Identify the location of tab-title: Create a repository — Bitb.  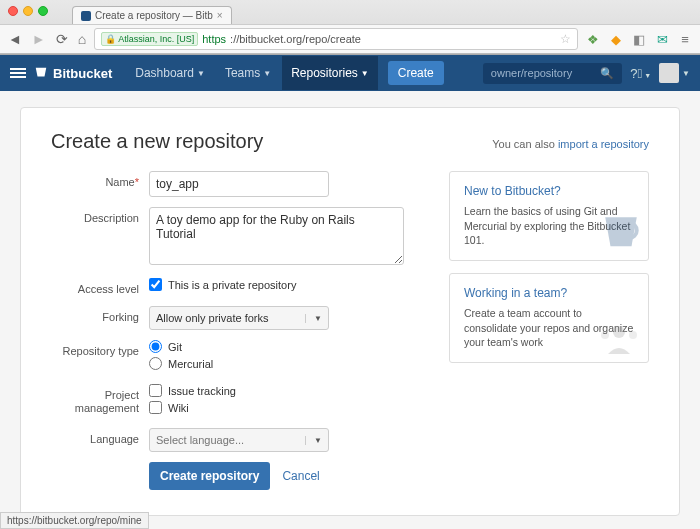
(154, 16).